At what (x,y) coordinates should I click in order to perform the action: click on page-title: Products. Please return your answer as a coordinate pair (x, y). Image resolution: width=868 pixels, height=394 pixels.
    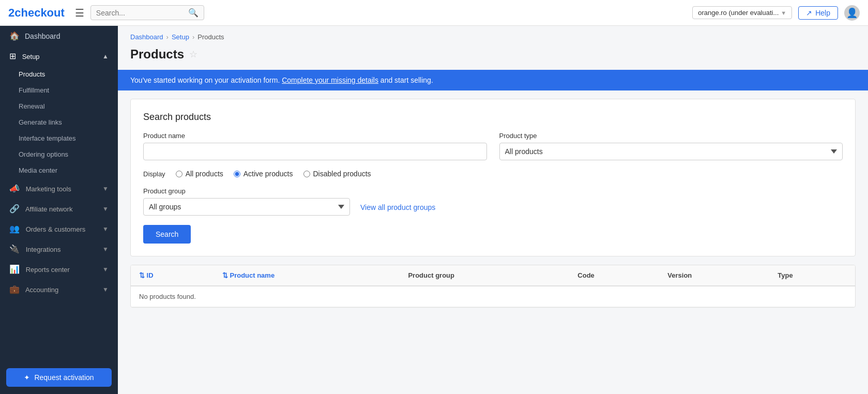
    Looking at the image, I should click on (157, 54).